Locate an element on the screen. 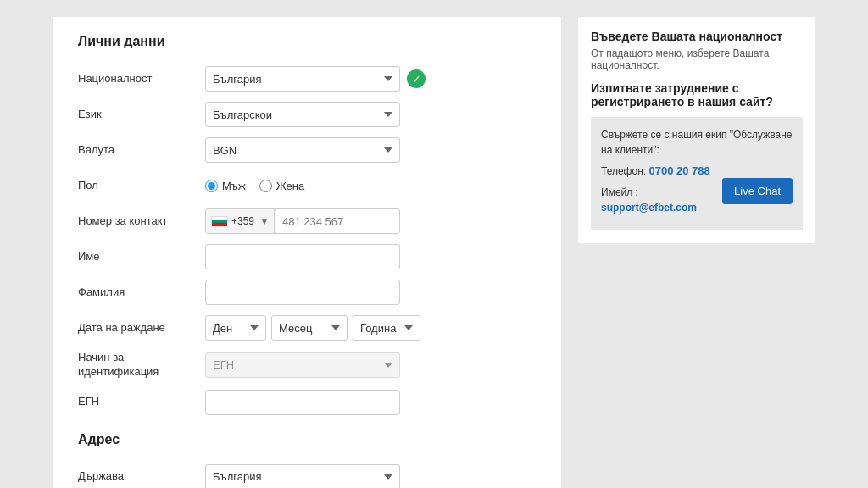  phone-control: +359 ▼ is located at coordinates (370, 221).